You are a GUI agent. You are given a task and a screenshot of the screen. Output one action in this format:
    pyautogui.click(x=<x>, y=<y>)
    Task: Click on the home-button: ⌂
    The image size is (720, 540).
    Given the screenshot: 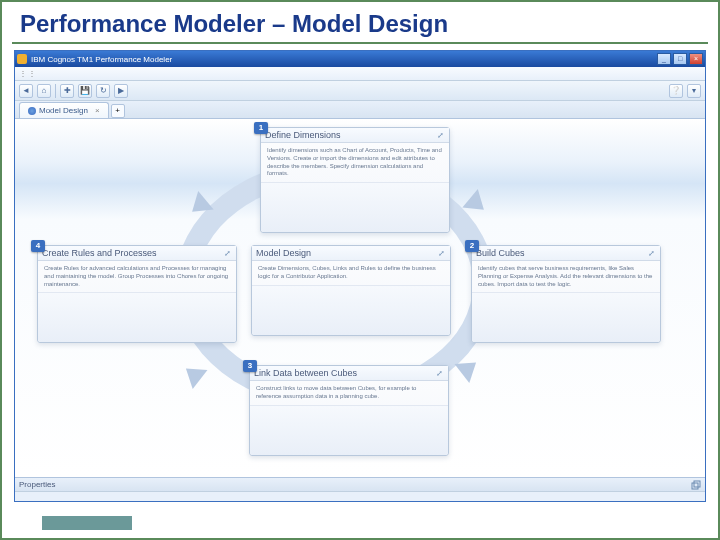 What is the action you would take?
    pyautogui.click(x=44, y=91)
    